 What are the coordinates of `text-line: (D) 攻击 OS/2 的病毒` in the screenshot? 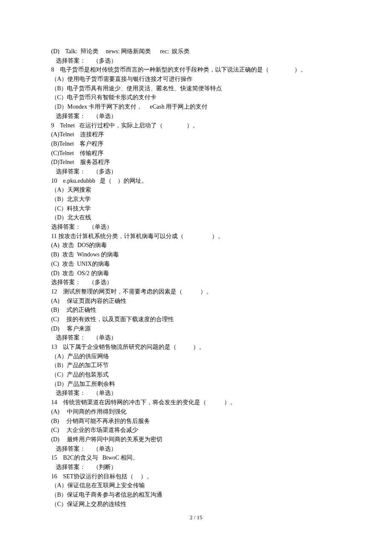 It's located at (196, 273).